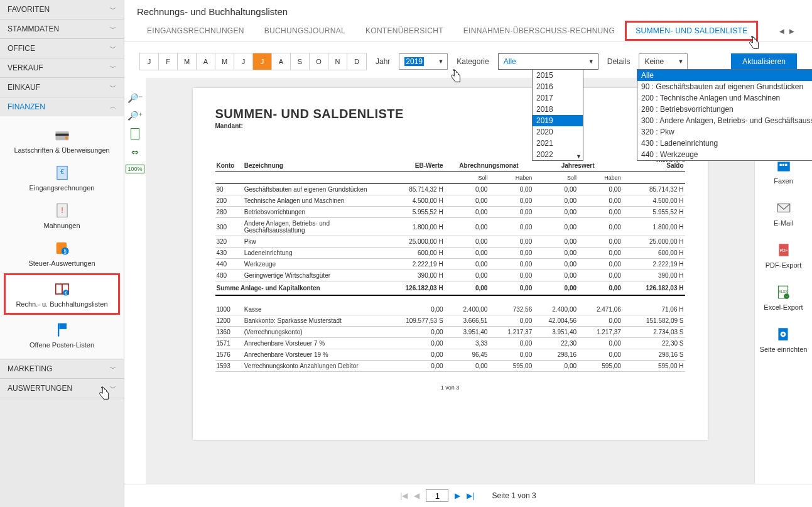 The image size is (812, 507). What do you see at coordinates (423, 62) in the screenshot?
I see `year-select: 2019` at bounding box center [423, 62].